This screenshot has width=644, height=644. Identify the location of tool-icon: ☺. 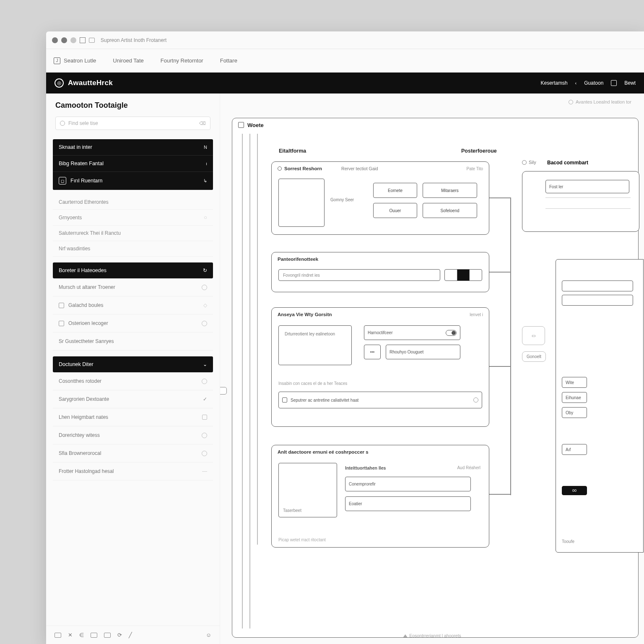
(209, 635).